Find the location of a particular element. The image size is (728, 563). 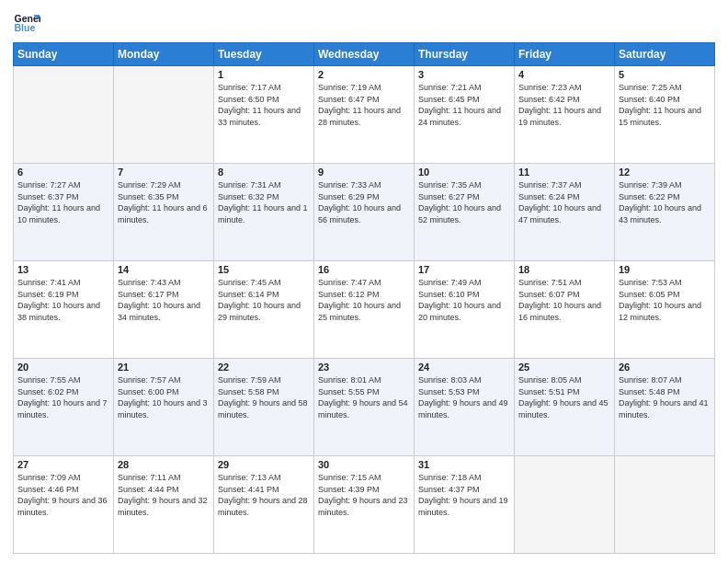

day-info: Sunrise: 7:57 AMSunset: 6:00 PMDaylight:… is located at coordinates (164, 397).